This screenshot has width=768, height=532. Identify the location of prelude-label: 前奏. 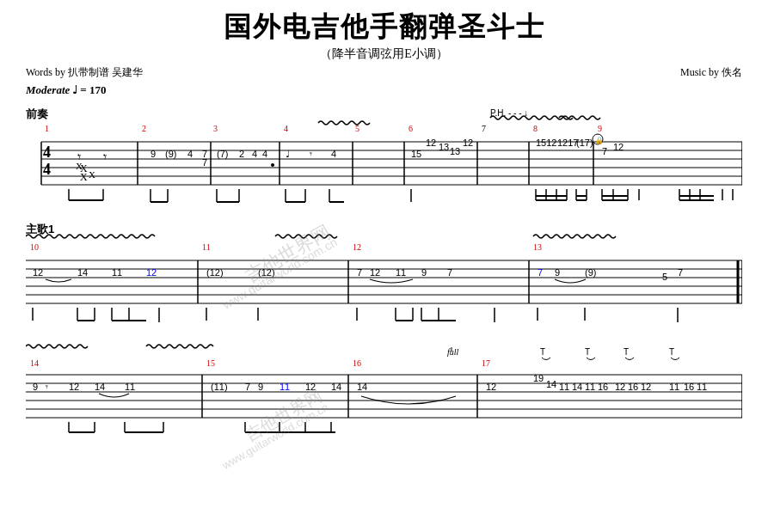
(38, 113).